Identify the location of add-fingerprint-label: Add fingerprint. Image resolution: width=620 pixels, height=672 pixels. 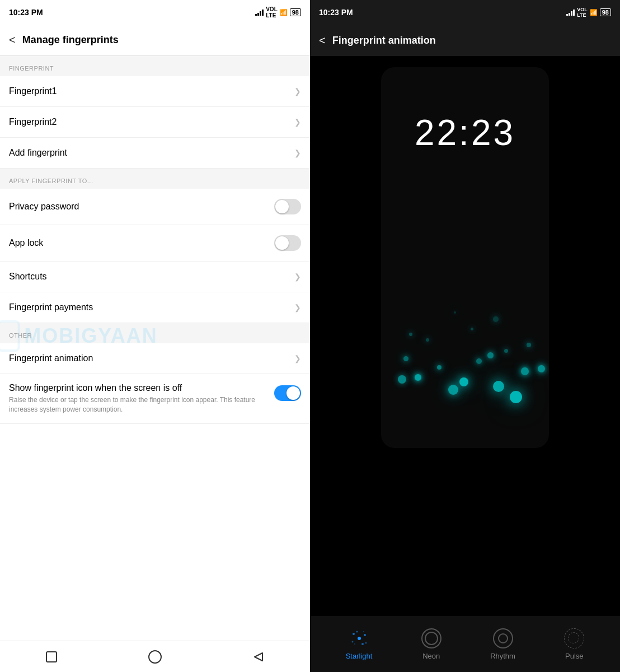
(38, 153).